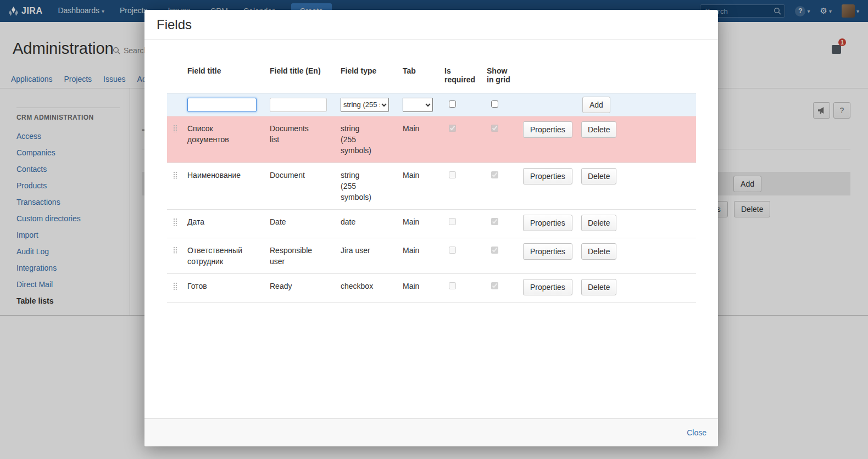  What do you see at coordinates (348, 222) in the screenshot?
I see `field-type: date` at bounding box center [348, 222].